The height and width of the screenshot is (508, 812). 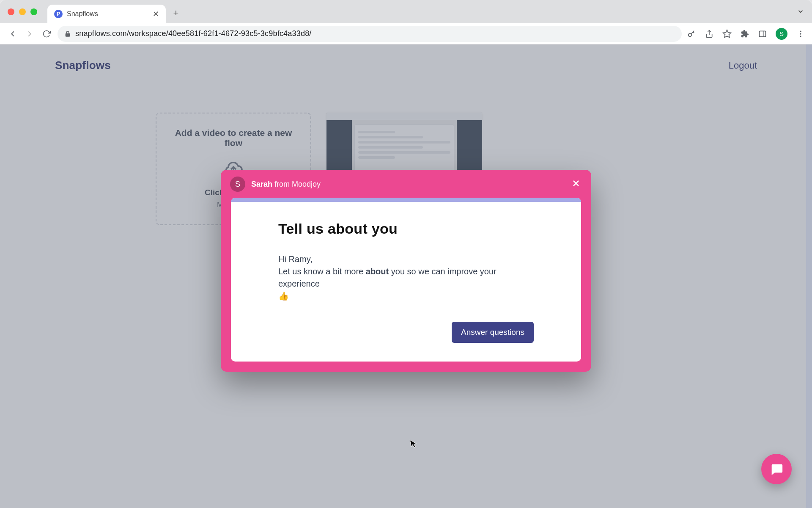 I want to click on tab-strip: P Snapflows ✕ +, so click(x=406, y=12).